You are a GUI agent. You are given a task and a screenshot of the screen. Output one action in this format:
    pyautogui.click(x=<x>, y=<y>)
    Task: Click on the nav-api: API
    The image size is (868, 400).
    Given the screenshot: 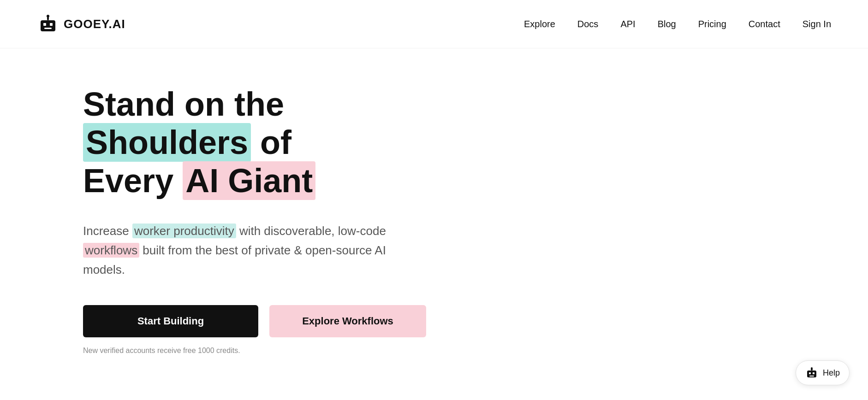 What is the action you would take?
    pyautogui.click(x=628, y=24)
    